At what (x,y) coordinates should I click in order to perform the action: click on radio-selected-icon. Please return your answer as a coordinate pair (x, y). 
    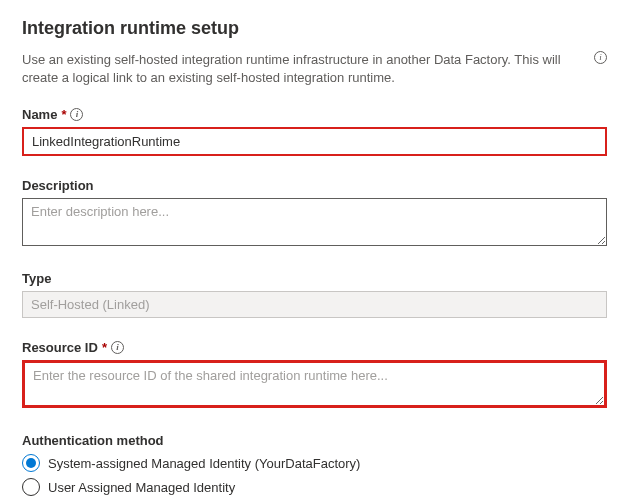
    Looking at the image, I should click on (31, 463).